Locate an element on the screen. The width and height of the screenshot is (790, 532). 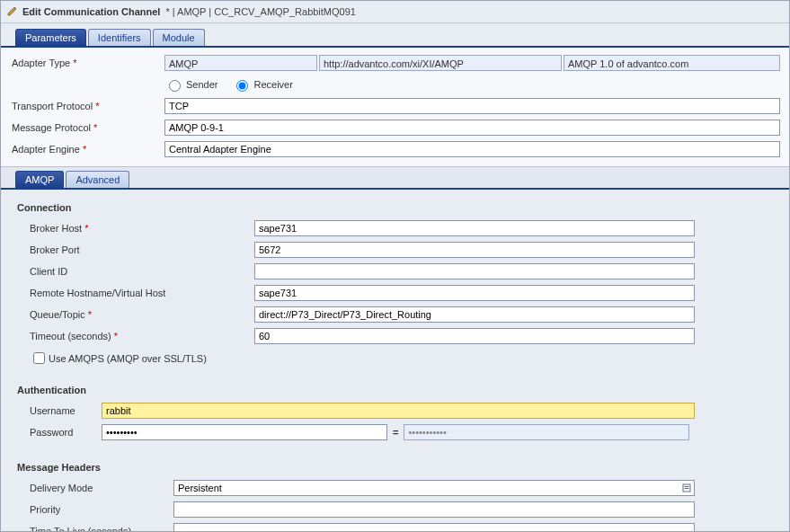
timeout-label: Timeout (seconds) * is located at coordinates (136, 336).